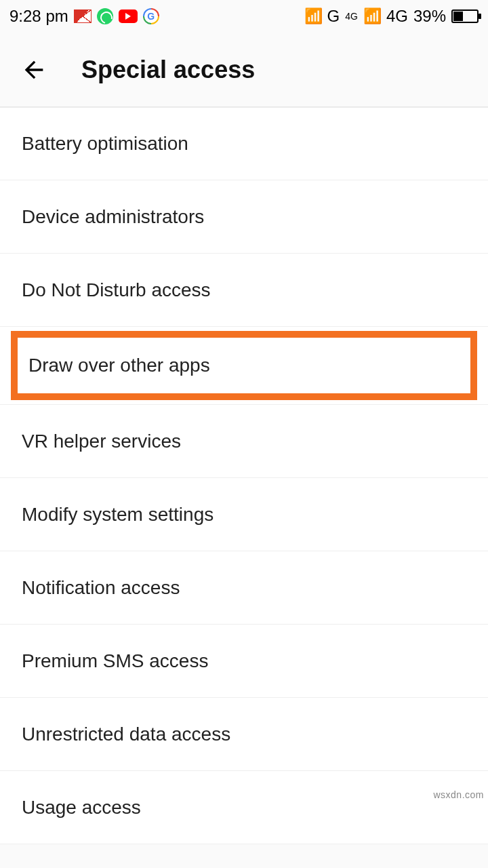 Image resolution: width=488 pixels, height=868 pixels. Describe the element at coordinates (81, 808) in the screenshot. I see `list-item-label: Usage access` at that location.